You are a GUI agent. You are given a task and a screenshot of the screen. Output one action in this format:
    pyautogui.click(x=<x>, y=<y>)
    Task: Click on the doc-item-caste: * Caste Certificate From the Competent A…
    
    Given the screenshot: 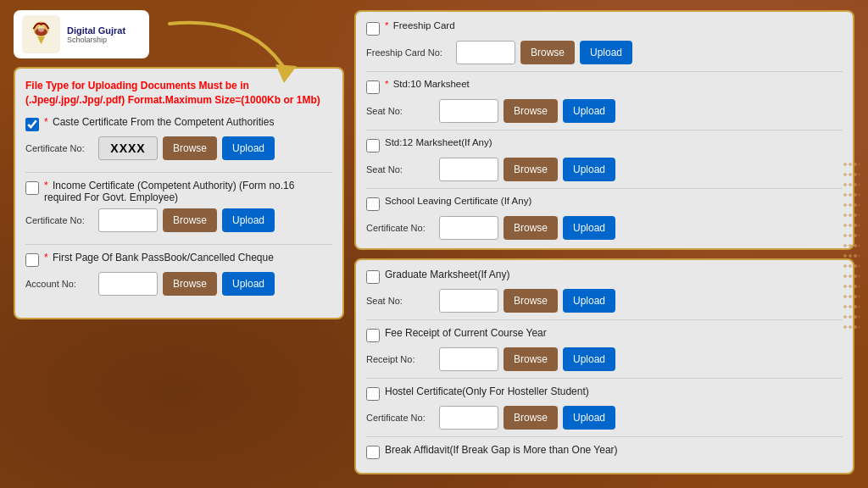 What is the action you would take?
    pyautogui.click(x=179, y=138)
    